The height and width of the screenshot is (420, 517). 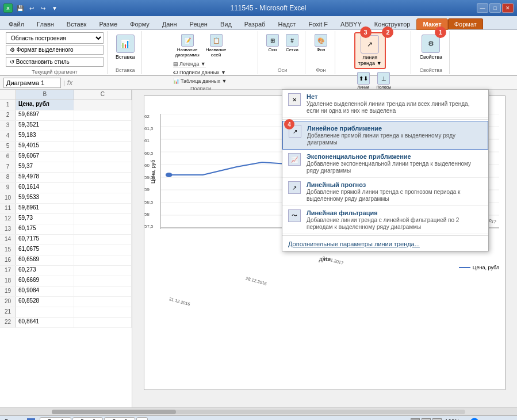 I want to click on filter-text: Линейная фильтрация Добавление линии тре…, so click(x=395, y=220).